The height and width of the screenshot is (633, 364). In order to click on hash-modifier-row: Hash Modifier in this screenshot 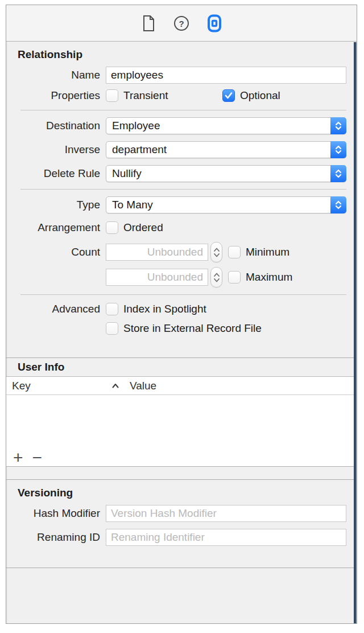, I will do `click(176, 513)`.